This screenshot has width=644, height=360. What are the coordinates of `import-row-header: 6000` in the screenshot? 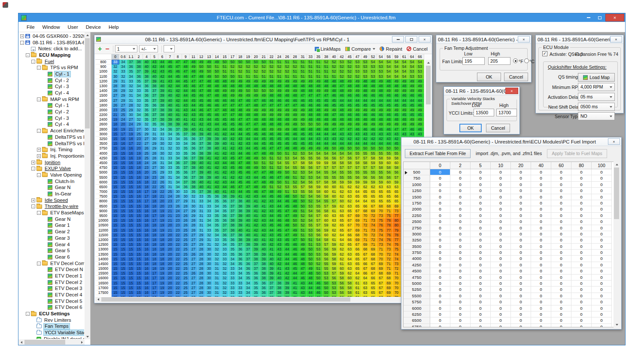 It's located at (417, 308).